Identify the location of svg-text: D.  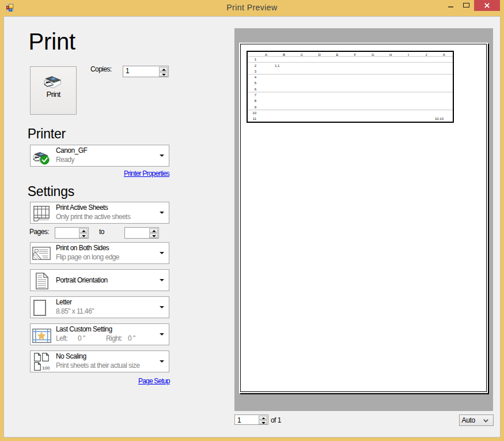
(320, 55).